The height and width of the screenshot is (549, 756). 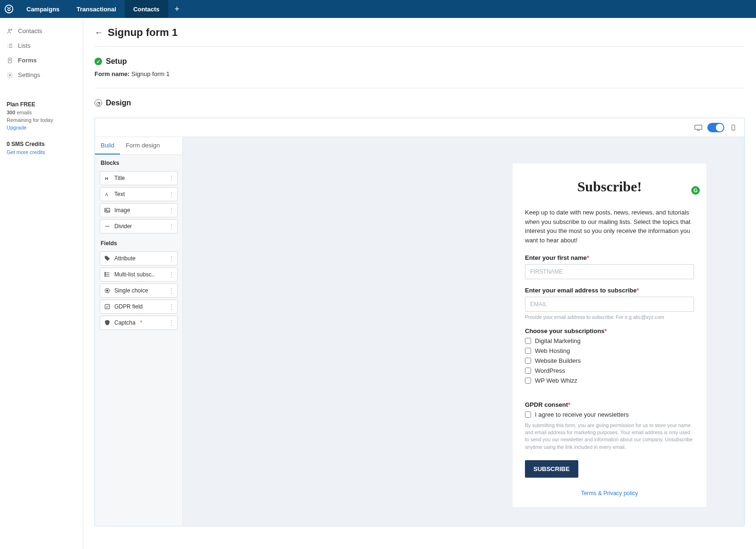 What do you see at coordinates (25, 45) in the screenshot?
I see `sidebar-item-label: Lists` at bounding box center [25, 45].